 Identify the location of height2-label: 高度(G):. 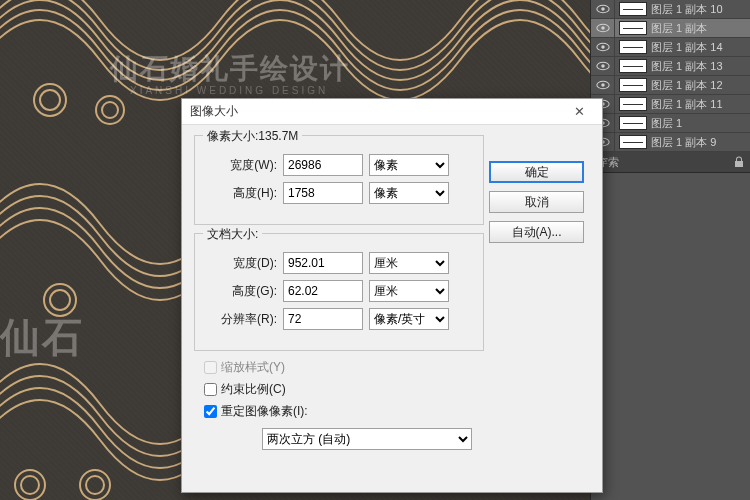
(244, 292).